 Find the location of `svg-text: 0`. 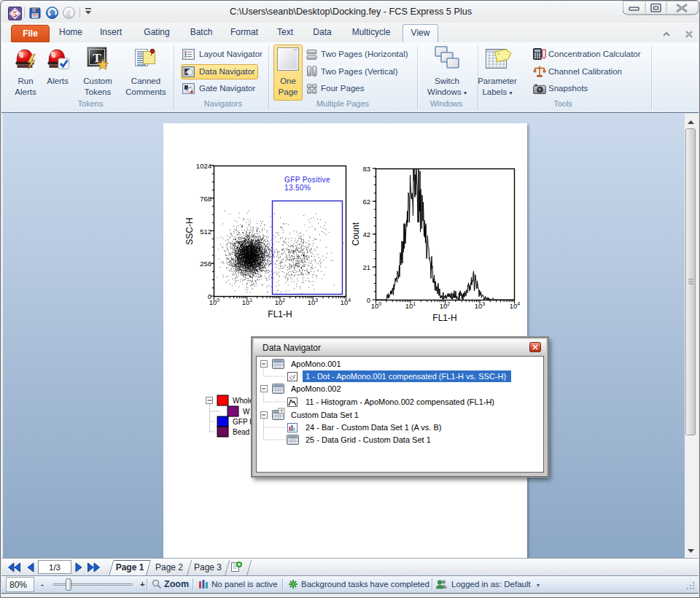

svg-text: 0 is located at coordinates (369, 300).